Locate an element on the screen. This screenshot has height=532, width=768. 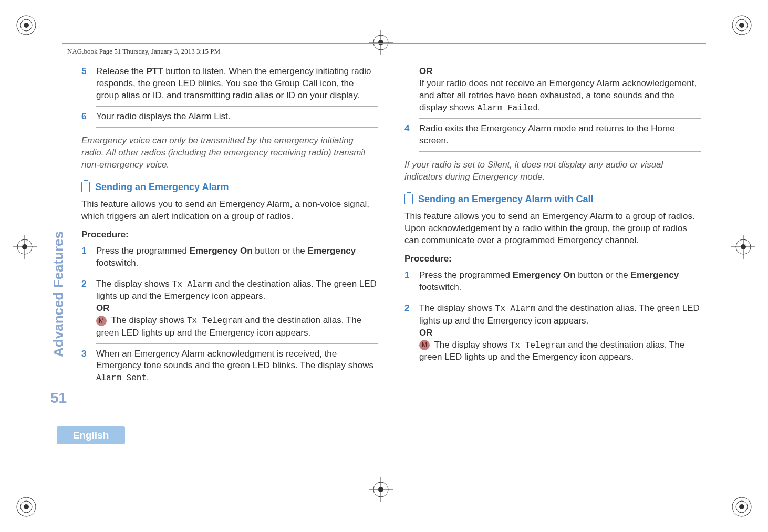
section-title: Sending an Emergency Alarm is located at coordinates (162, 187).